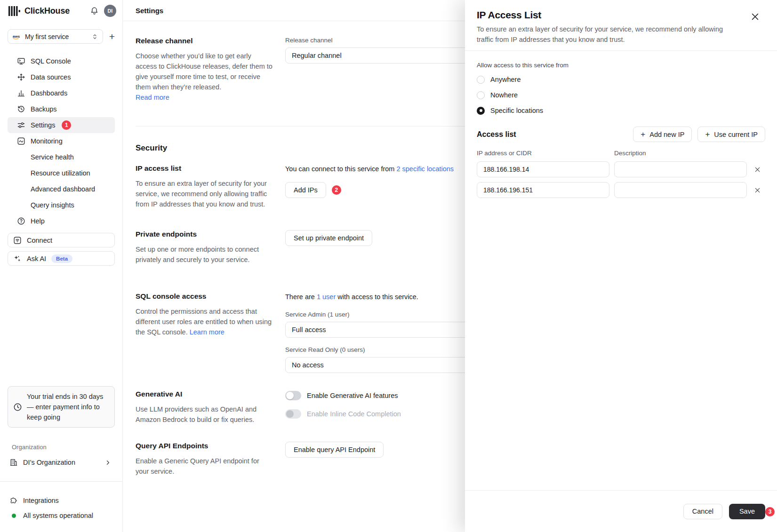 The height and width of the screenshot is (532, 777). I want to click on private-endpoints-description: Set up one or more endpoints to connect …, so click(204, 254).